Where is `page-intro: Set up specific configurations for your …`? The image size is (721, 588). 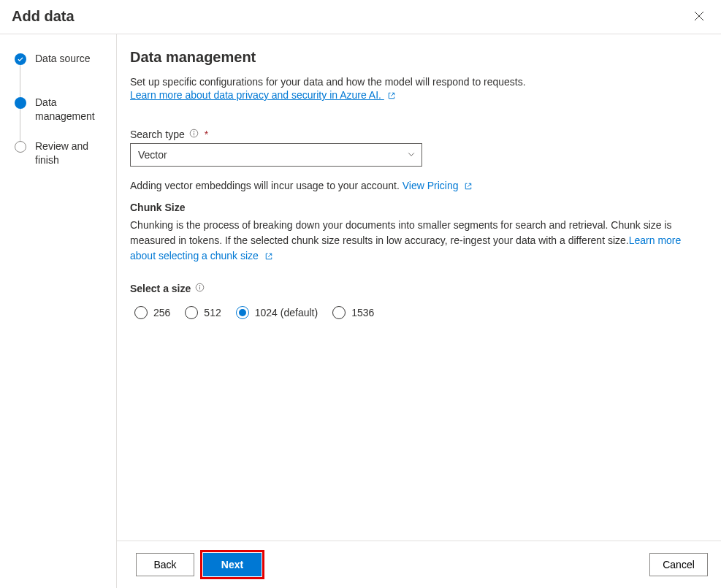 page-intro: Set up specific configurations for your … is located at coordinates (419, 82).